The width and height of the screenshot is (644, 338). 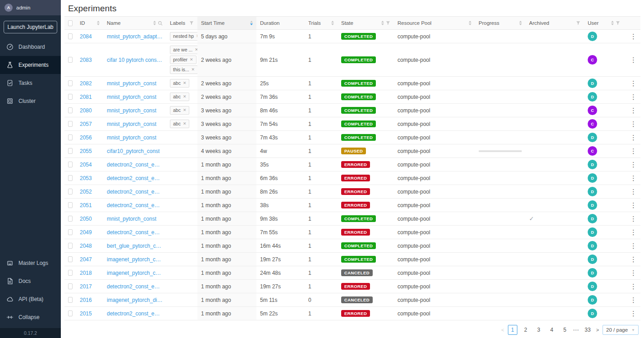 I want to click on experiment-id-link: 2082, so click(x=86, y=83).